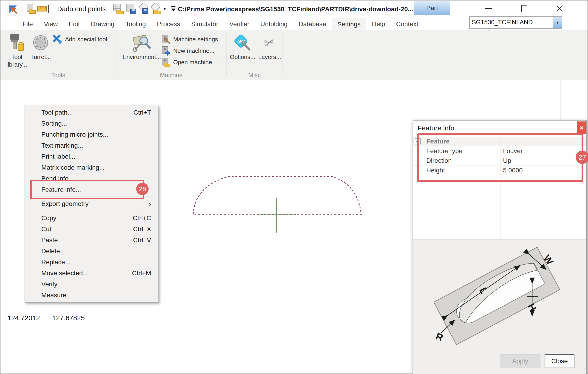 The height and width of the screenshot is (374, 588). I want to click on menu-item-shortcut: Ctrl+C, so click(142, 218).